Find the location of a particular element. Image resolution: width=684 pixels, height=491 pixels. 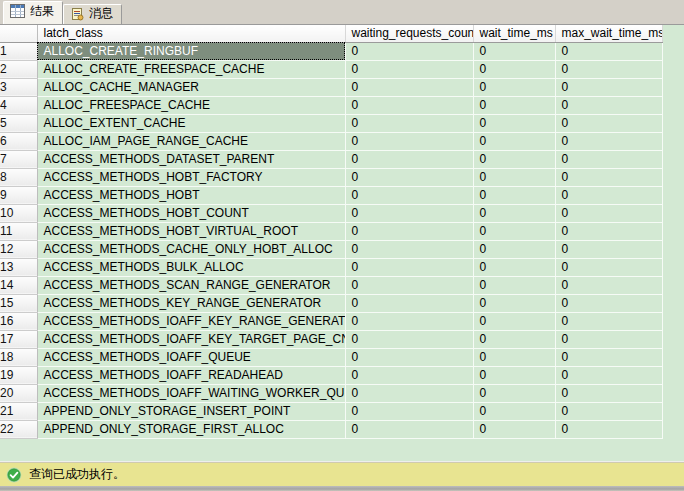

row-number-cell: 11 is located at coordinates (18, 231).